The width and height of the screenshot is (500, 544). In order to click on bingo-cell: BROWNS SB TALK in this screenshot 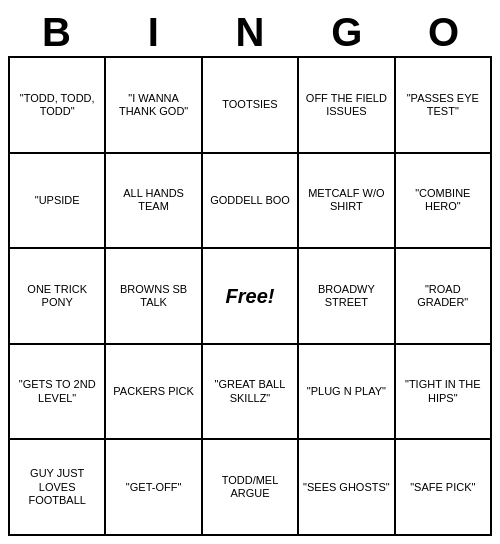, I will do `click(154, 297)`.